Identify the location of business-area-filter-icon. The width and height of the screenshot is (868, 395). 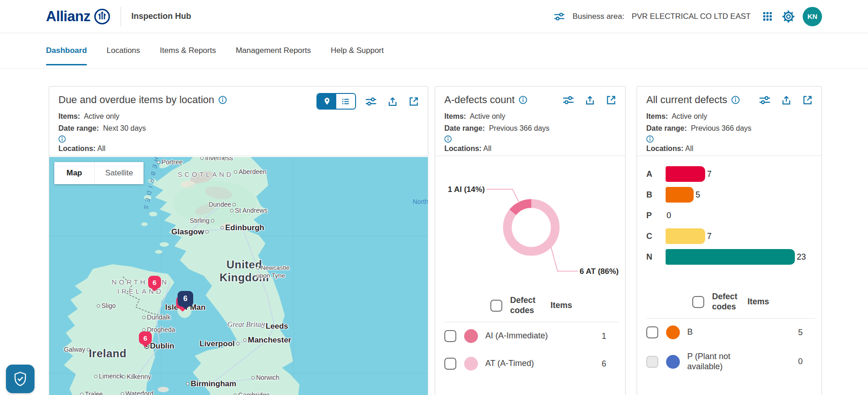
(559, 17).